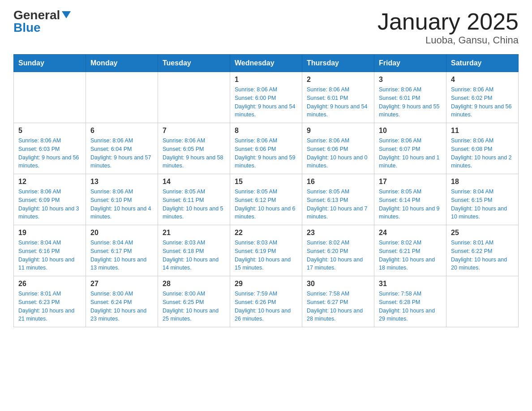 The height and width of the screenshot is (411, 532). I want to click on day-number: 16, so click(338, 182).